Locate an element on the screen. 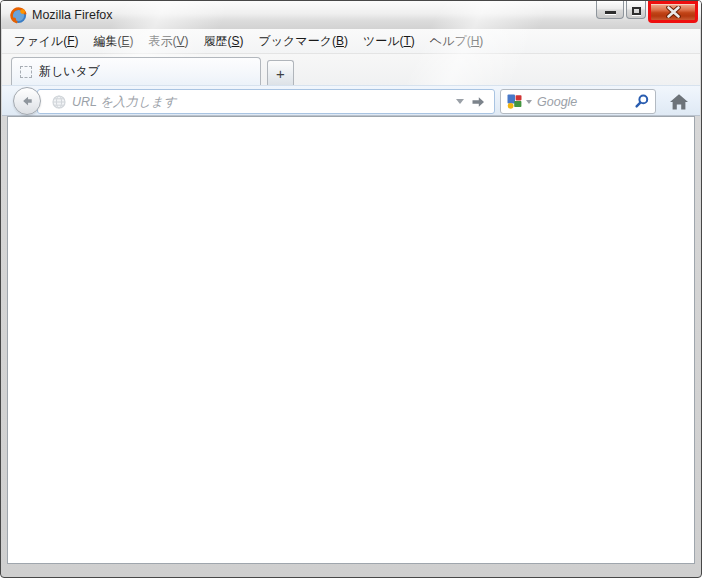 This screenshot has height=578, width=702. menu-help: ヘルプ(H) is located at coordinates (457, 42).